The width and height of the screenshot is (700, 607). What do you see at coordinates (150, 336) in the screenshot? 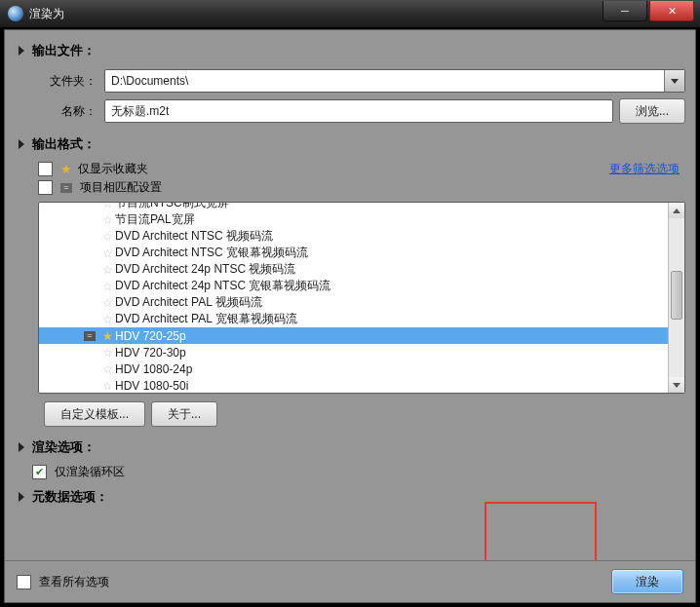
I see `list-item-label: HDV 720-25p` at bounding box center [150, 336].